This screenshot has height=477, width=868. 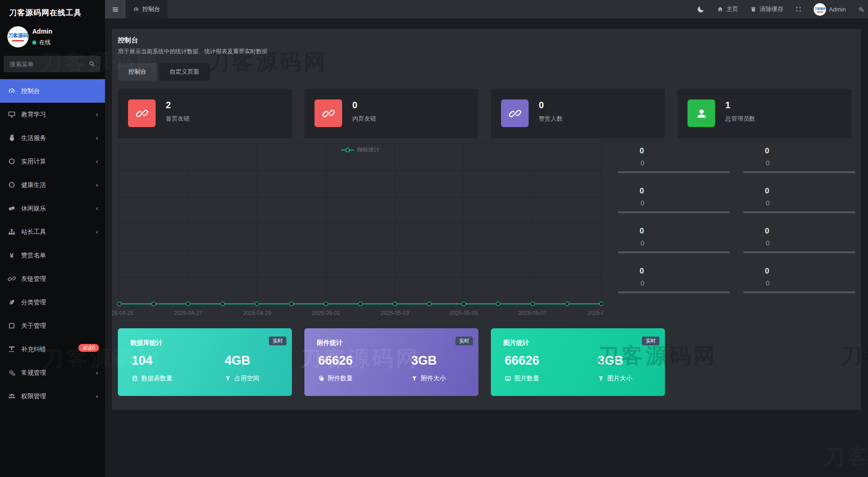 What do you see at coordinates (52, 326) in the screenshot?
I see `sidebar-item-about: 关于管理` at bounding box center [52, 326].